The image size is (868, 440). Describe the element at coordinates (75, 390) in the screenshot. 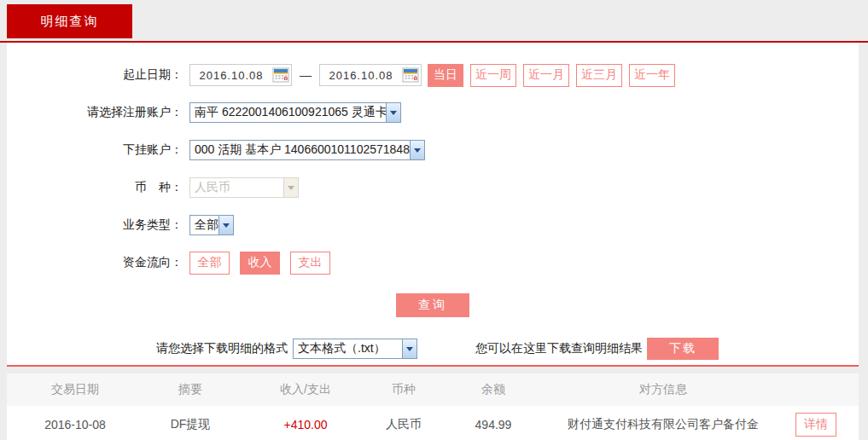

I see `col-header-date: 交易日期` at that location.